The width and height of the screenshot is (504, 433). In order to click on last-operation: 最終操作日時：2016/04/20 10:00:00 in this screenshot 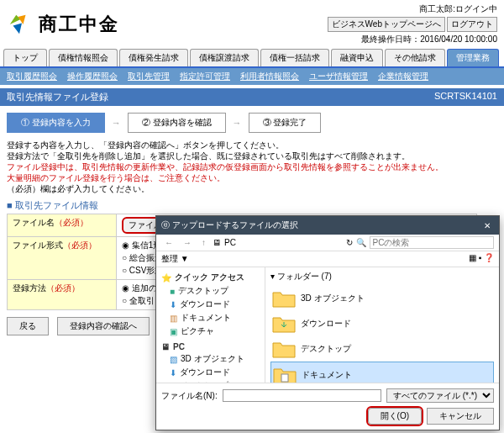, I will do `click(412, 40)`.